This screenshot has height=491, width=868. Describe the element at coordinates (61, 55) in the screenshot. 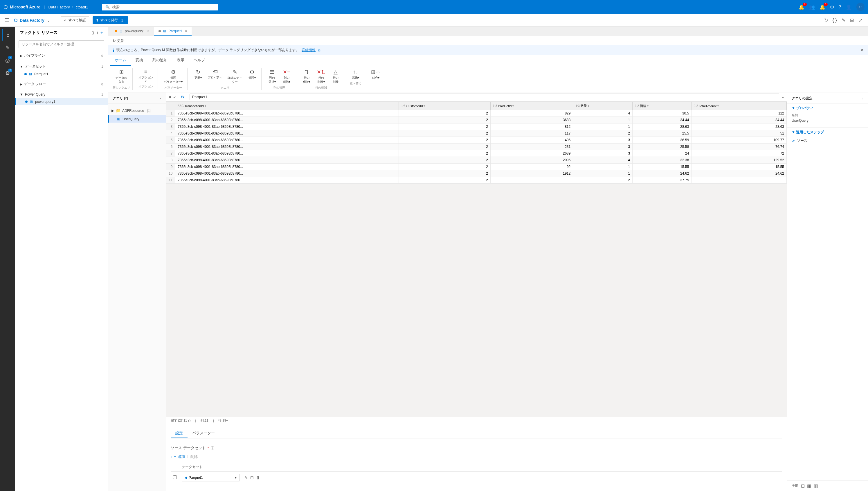

I see `pipeline-section-header: ▶ パイプライン 0` at that location.